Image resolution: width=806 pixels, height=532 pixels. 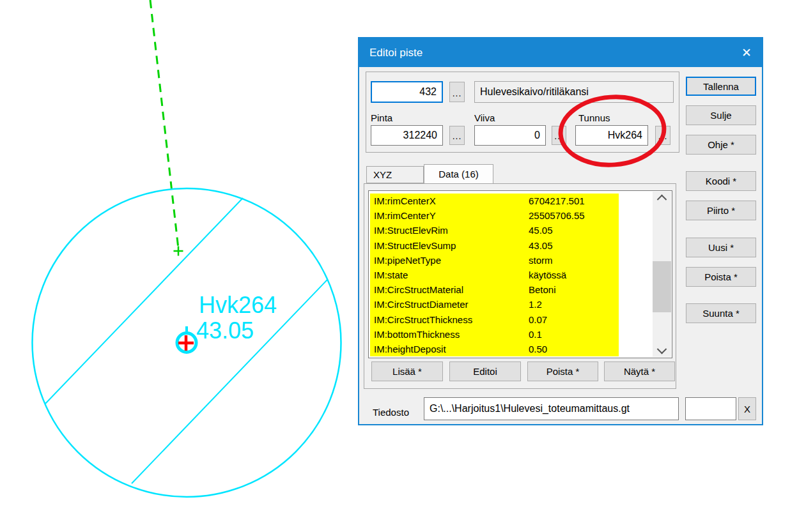 What do you see at coordinates (721, 115) in the screenshot?
I see `sulje-button: Sulje` at bounding box center [721, 115].